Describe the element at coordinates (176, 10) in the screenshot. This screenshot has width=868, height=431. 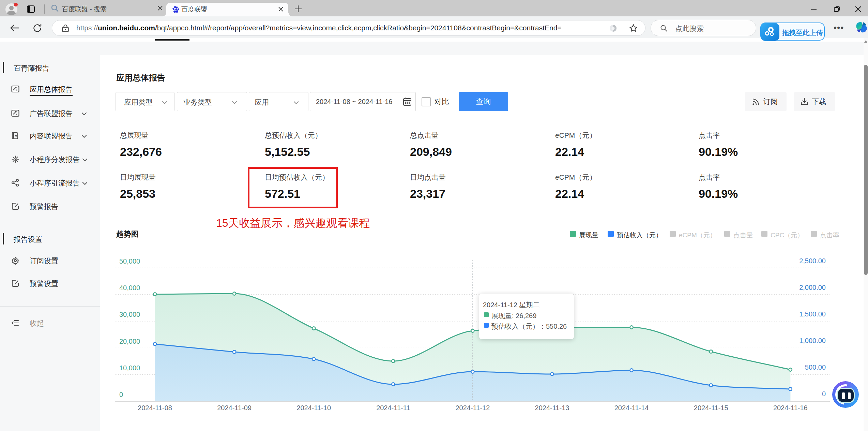
I see `svg-text: du` at that location.